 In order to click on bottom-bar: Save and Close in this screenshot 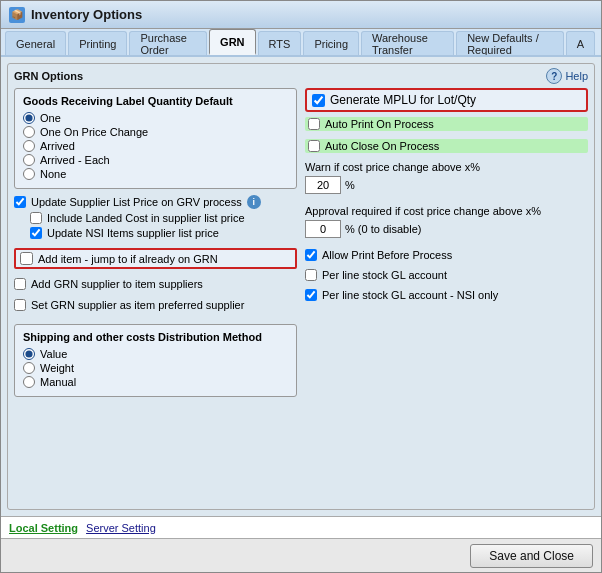, I will do `click(301, 555)`.